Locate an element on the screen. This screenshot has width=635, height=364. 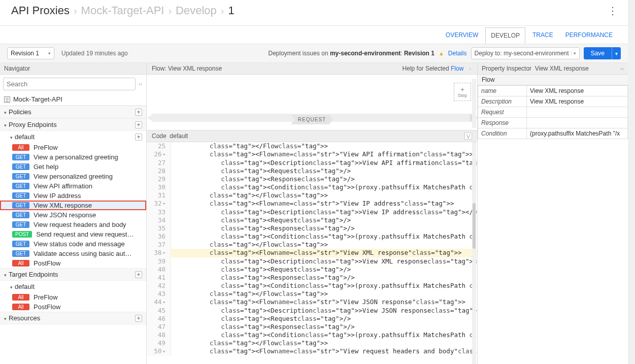
code-line: 27 class="tag"><Descriptionclass="tag">>… is located at coordinates (312, 163).